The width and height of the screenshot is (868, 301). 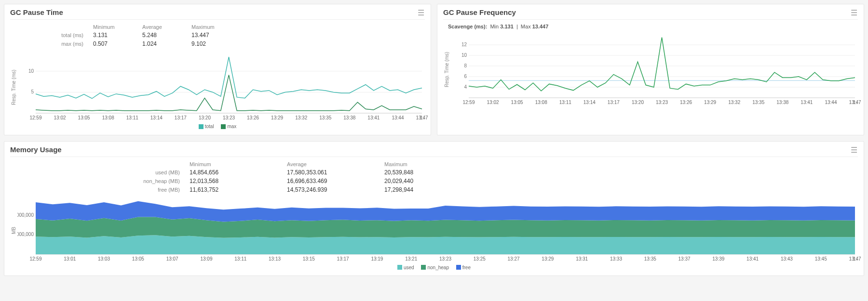 I want to click on legend-swatch-total, so click(x=201, y=127).